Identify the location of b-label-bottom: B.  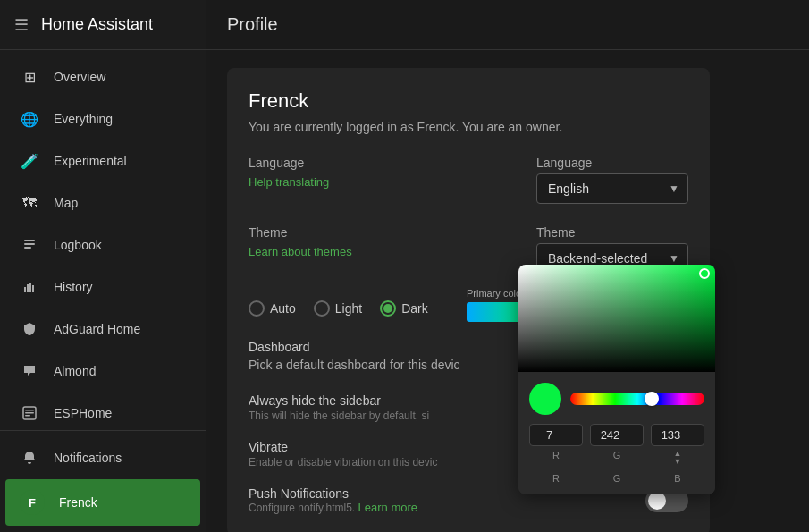
(678, 478).